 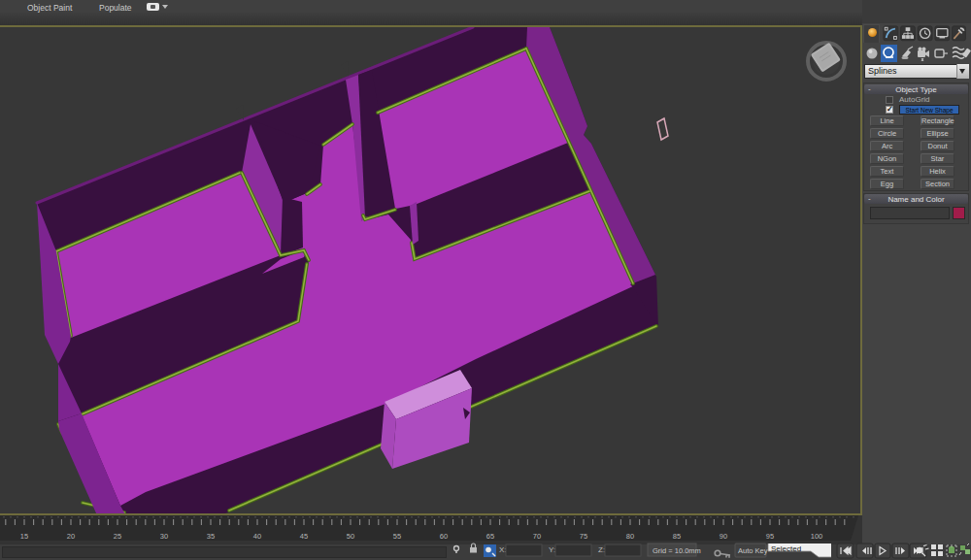 What do you see at coordinates (787, 549) in the screenshot?
I see `svg-text: Selected` at bounding box center [787, 549].